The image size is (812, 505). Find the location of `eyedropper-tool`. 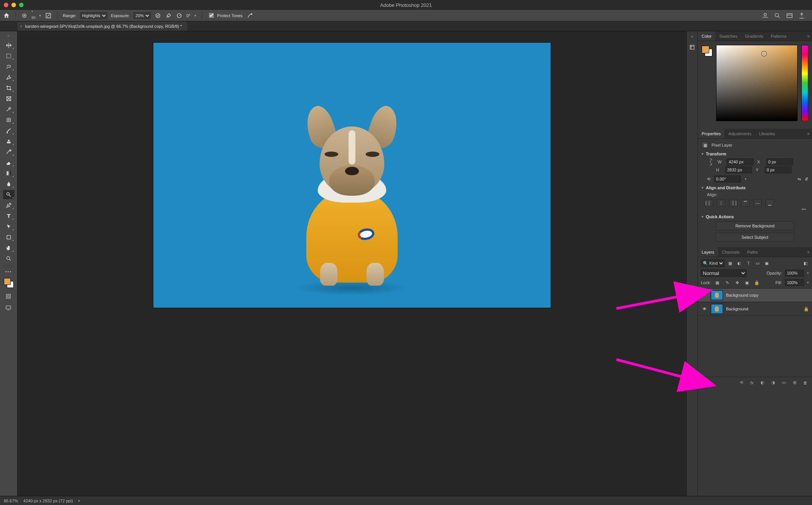

eyedropper-tool is located at coordinates (9, 109).